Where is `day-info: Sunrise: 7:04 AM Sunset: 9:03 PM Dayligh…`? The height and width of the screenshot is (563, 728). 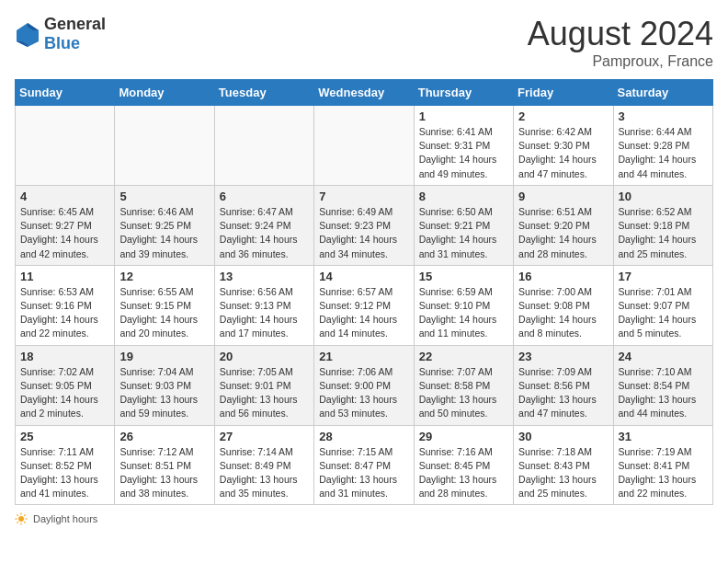
day-info: Sunrise: 7:04 AM Sunset: 9:03 PM Dayligh… is located at coordinates (164, 394).